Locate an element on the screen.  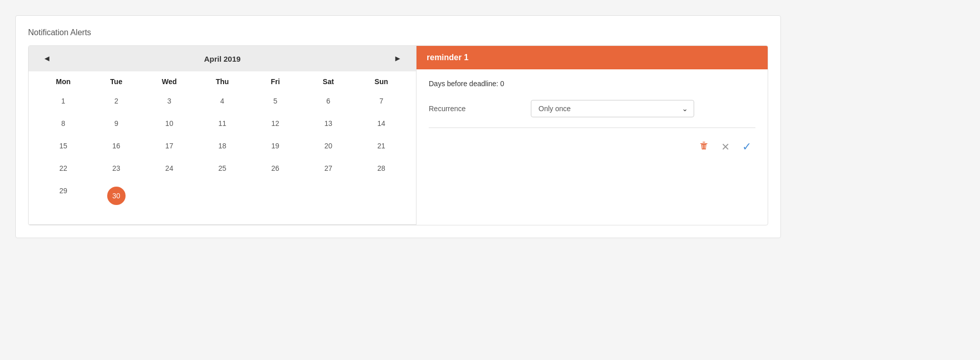
calendar-day-17: 17 is located at coordinates (169, 146).